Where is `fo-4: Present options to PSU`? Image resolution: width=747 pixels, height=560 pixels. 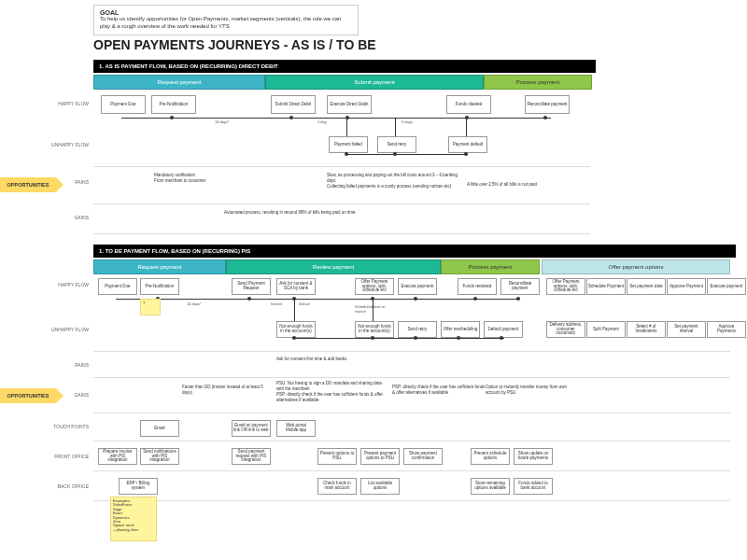
fo-4: Present options to PSU is located at coordinates (337, 456).